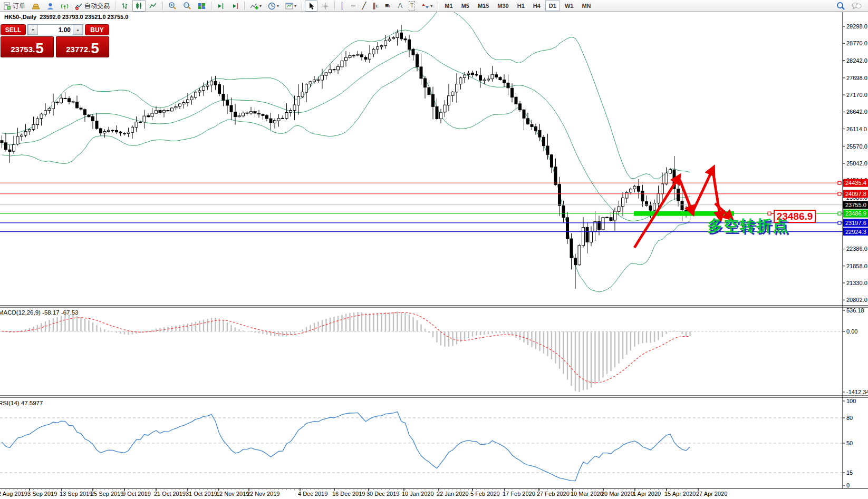  What do you see at coordinates (647, 494) in the screenshot?
I see `svg-text: 1 Apr 2020` at bounding box center [647, 494].